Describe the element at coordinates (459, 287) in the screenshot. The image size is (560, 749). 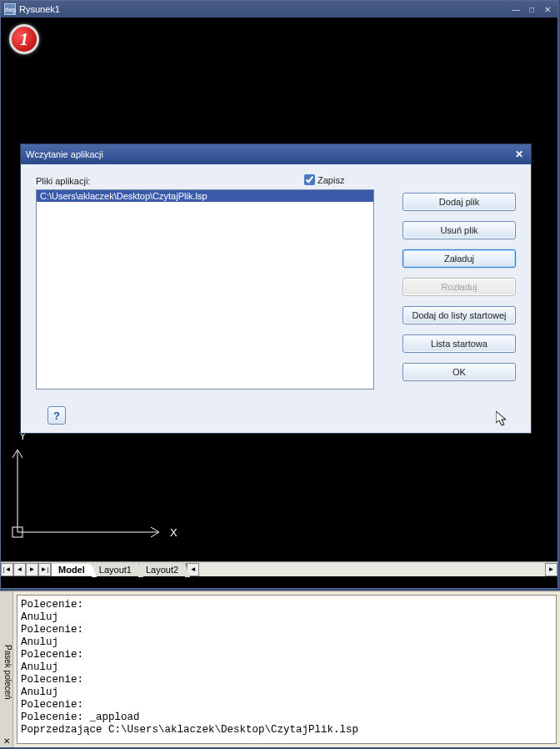
I see `unload-button: Rozładuj` at that location.